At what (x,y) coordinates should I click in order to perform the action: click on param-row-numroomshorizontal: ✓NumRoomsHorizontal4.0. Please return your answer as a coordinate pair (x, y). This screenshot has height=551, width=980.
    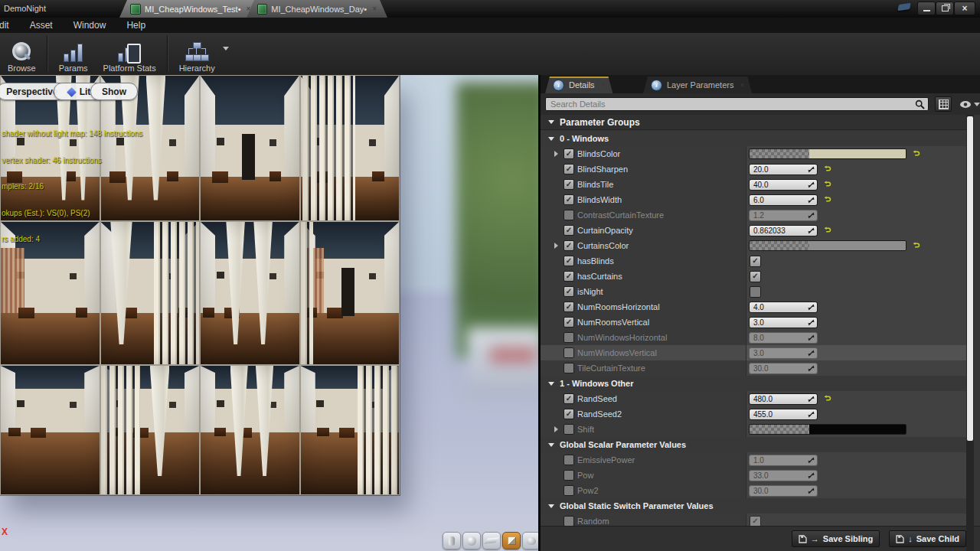
    Looking at the image, I should click on (757, 307).